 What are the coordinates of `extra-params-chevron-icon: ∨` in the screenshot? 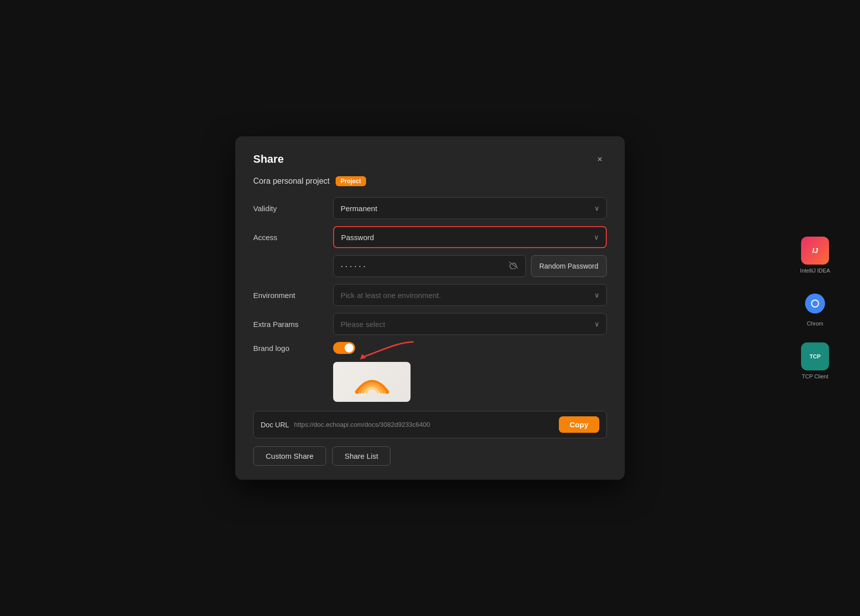 It's located at (597, 324).